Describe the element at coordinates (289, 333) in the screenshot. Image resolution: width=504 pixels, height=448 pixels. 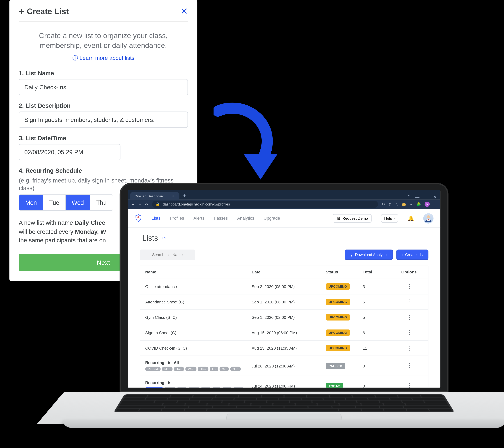
I see `row-date: Aug 15, 2020 (06:00 PM)` at that location.